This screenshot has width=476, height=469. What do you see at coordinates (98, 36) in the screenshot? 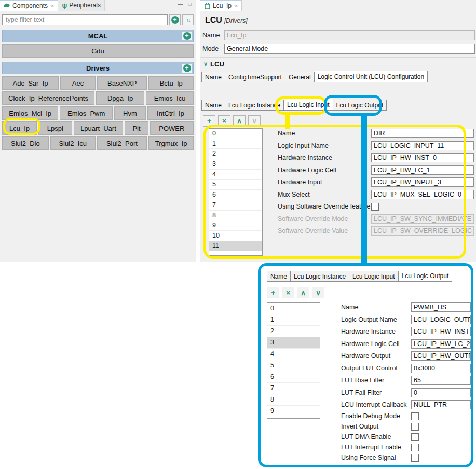
I see `mcal-section-header: MCAL +` at bounding box center [98, 36].